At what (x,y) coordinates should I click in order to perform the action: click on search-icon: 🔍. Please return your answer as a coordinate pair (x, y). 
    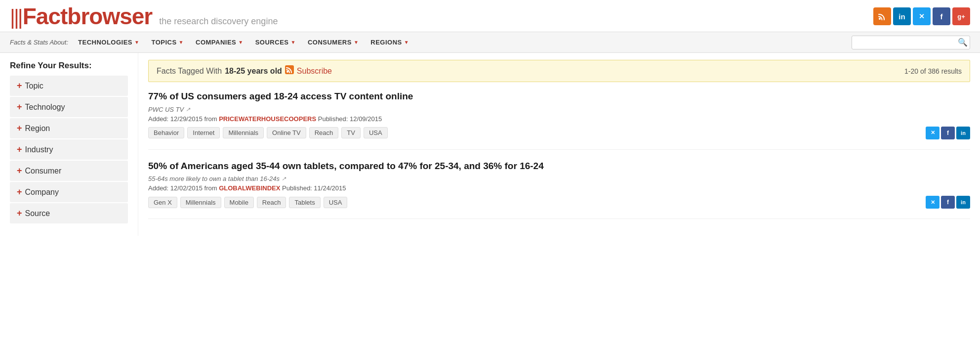
    Looking at the image, I should click on (963, 43).